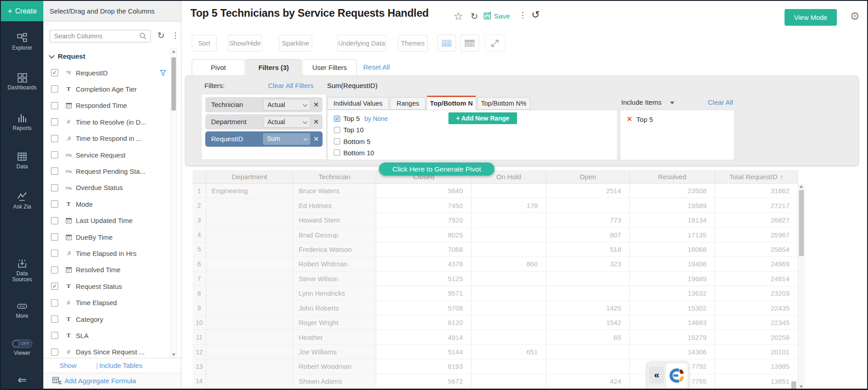  I want to click on column-item: .#Time to Respond in ..., so click(106, 139).